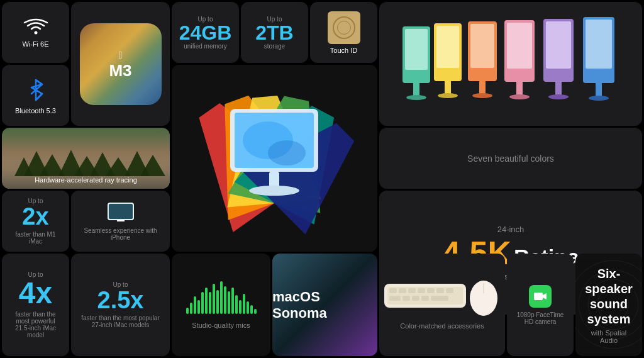 Image resolution: width=644 pixels, height=358 pixels. Describe the element at coordinates (35, 44) in the screenshot. I see `wifi-label: Wi-Fi 6E` at that location.